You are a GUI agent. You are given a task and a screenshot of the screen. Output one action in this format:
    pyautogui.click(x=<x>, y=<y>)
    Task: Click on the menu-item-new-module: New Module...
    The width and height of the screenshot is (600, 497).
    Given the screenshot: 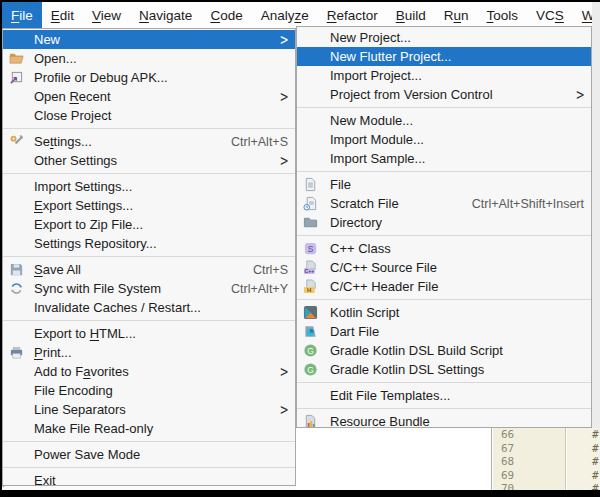 What is the action you would take?
    pyautogui.click(x=444, y=120)
    